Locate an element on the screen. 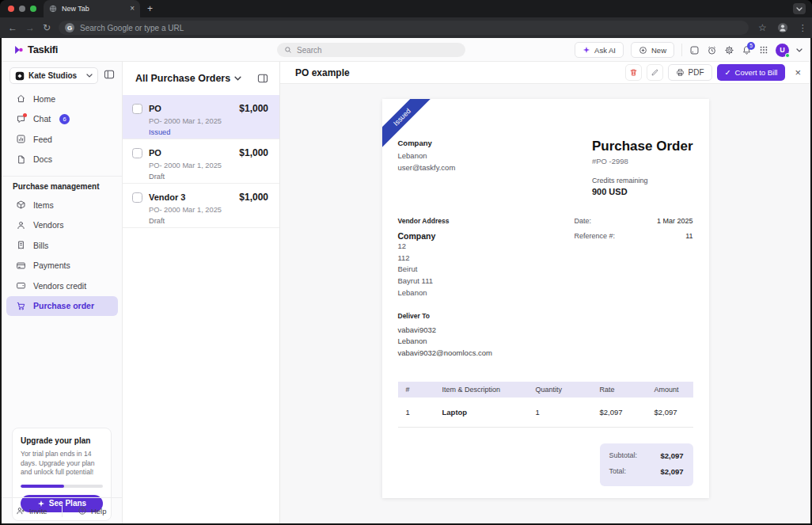  traffic-light-minimize is located at coordinates (22, 9).